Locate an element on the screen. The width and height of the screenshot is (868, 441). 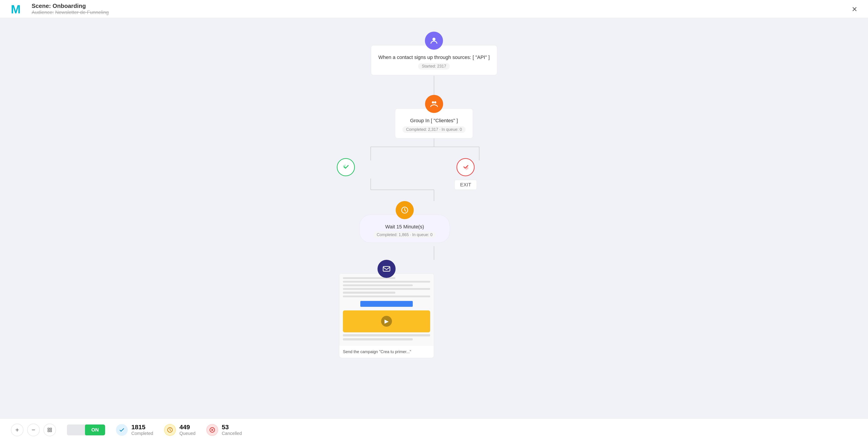
email-footer: Send the campaign "Crea tu primer..." is located at coordinates (386, 352).